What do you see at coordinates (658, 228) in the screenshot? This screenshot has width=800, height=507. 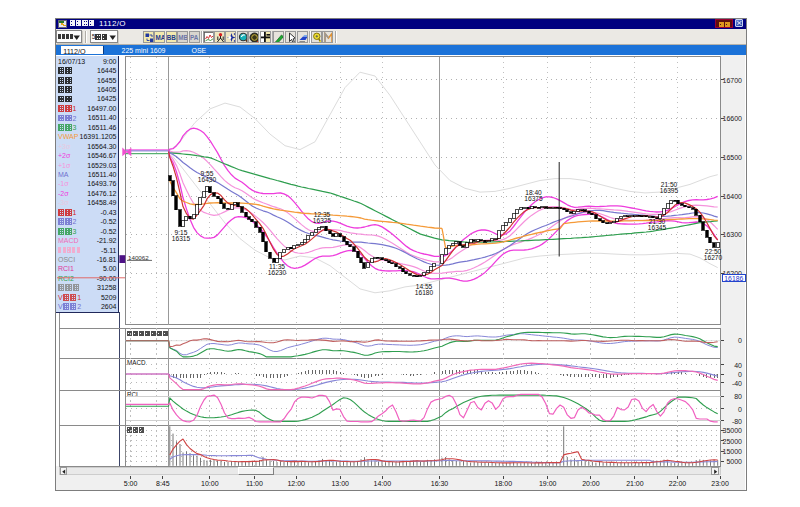 I see `svg-text: 16345` at bounding box center [658, 228].